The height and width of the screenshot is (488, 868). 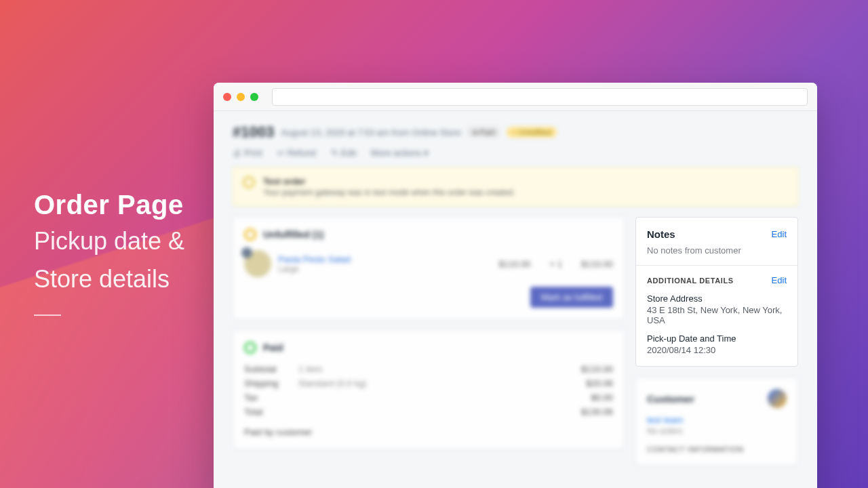 What do you see at coordinates (515, 153) in the screenshot?
I see `order-actions: 🖨 Print ↩ Refund ✎ Edit More actions ▾` at bounding box center [515, 153].